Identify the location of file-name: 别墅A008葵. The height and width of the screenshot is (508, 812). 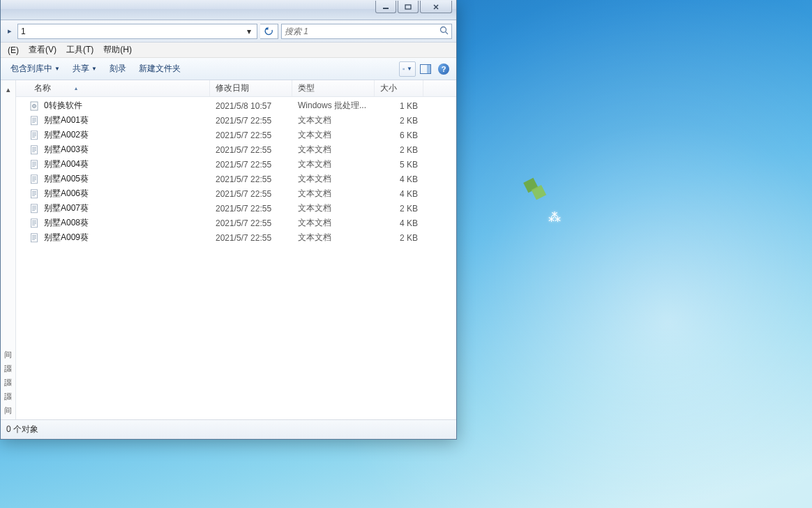
(66, 223).